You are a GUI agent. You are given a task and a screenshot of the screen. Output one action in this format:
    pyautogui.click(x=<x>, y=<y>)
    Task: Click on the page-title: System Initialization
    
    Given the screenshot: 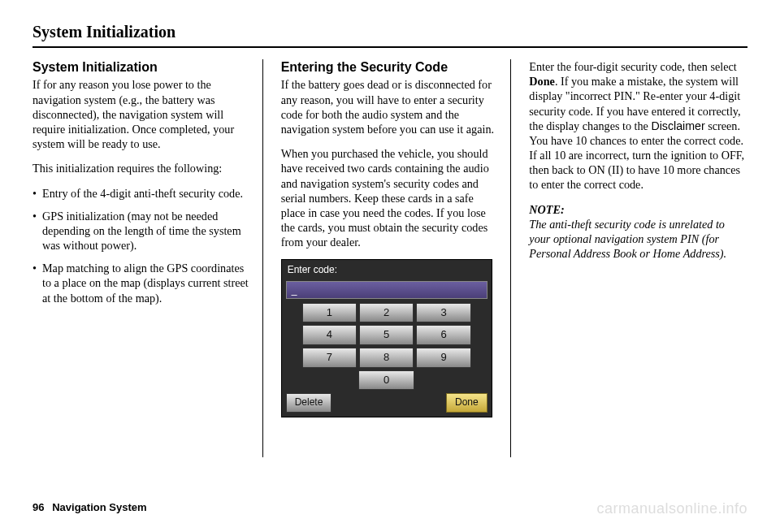 What is the action you would take?
    pyautogui.click(x=390, y=36)
    